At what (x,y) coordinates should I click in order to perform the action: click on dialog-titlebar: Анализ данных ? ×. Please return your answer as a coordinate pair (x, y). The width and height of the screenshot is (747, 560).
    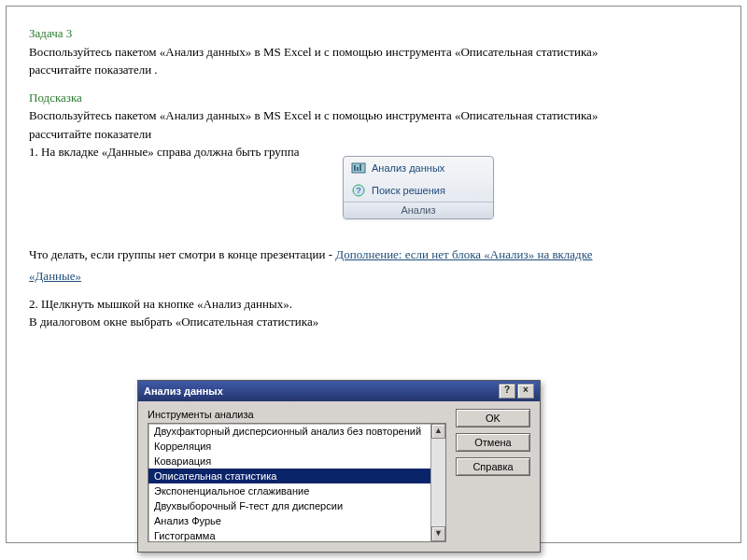
    Looking at the image, I should click on (339, 391).